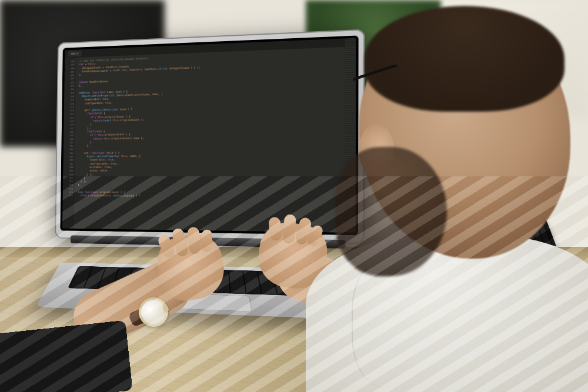 The image size is (588, 392). I want to click on beard, so click(391, 212).